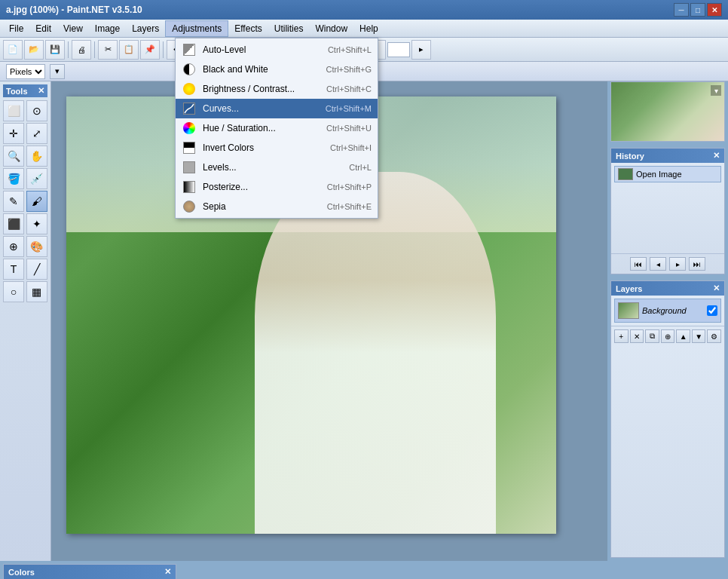  Describe the element at coordinates (714, 336) in the screenshot. I see `layer-properties-button: ⚙` at that location.